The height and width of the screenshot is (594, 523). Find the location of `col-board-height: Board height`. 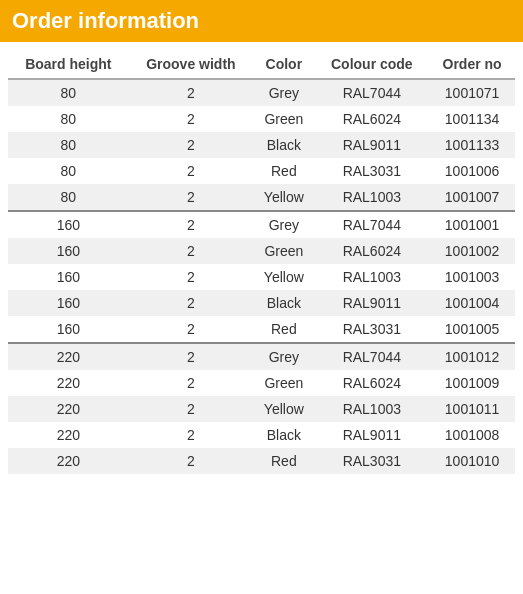

col-board-height: Board height is located at coordinates (68, 64).